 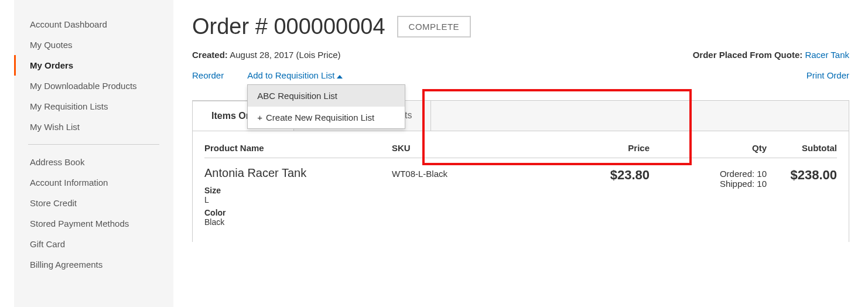 What do you see at coordinates (266, 55) in the screenshot?
I see `created-info: Created: August 28, 2017 (Lois Price)` at bounding box center [266, 55].